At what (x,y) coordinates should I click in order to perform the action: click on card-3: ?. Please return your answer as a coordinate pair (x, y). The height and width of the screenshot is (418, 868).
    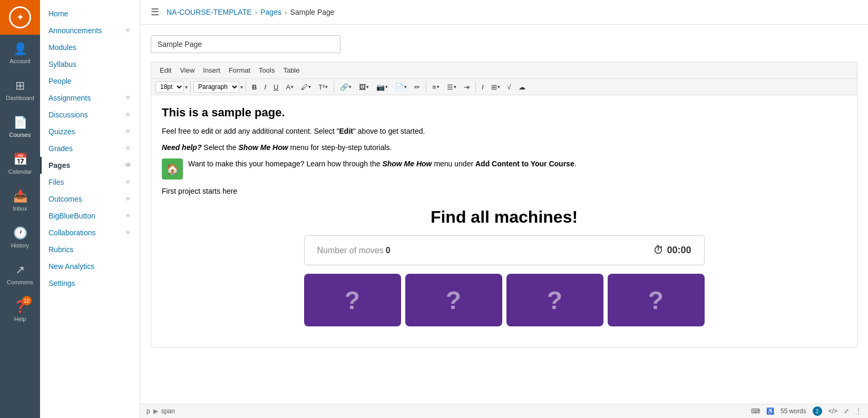
    Looking at the image, I should click on (555, 300).